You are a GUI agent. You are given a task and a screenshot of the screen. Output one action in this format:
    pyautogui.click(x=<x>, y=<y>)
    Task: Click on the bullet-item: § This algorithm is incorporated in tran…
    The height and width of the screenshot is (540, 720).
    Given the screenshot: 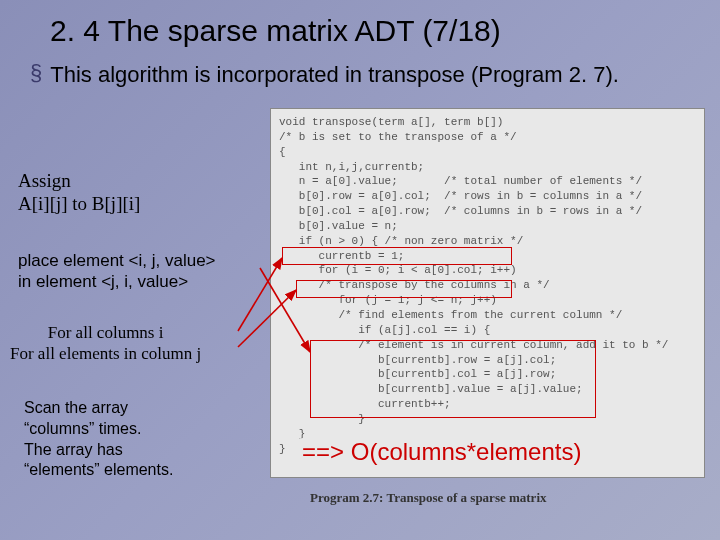 What is the action you would take?
    pyautogui.click(x=360, y=68)
    